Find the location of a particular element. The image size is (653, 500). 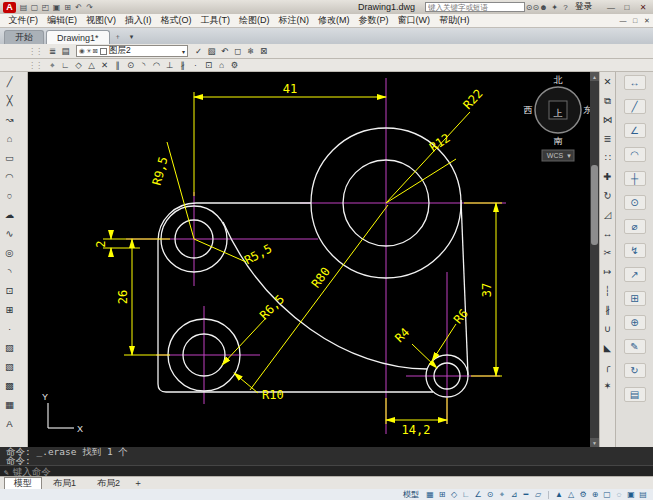

move-tool: ✚ is located at coordinates (608, 176).